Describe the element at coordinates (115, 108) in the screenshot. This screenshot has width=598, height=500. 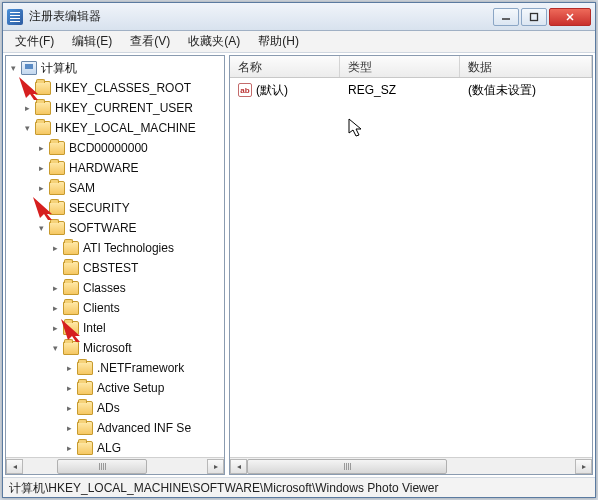
I see `tree-item-hkcu: ▸HKEY_CURRENT_USER` at that location.